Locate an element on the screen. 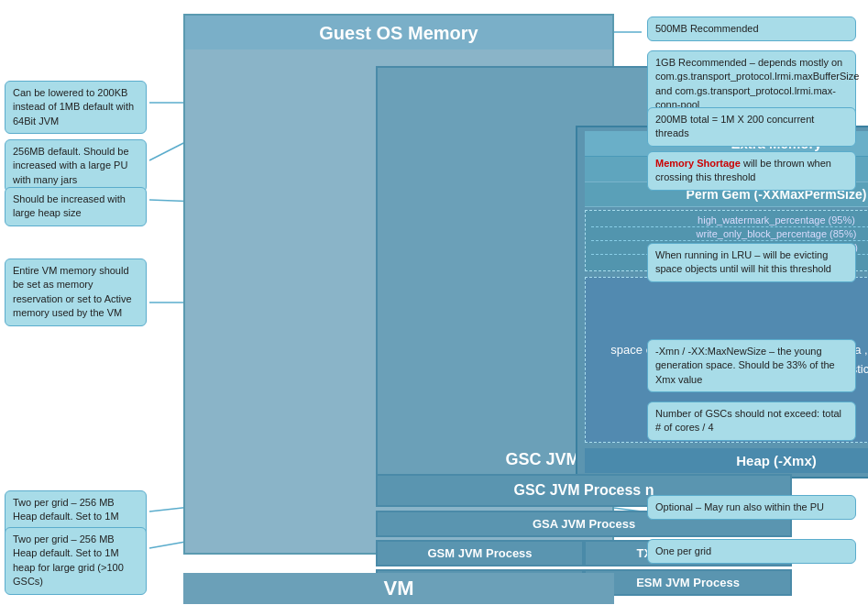  mem-shortage-red: Memory Shortage is located at coordinates (698, 163).